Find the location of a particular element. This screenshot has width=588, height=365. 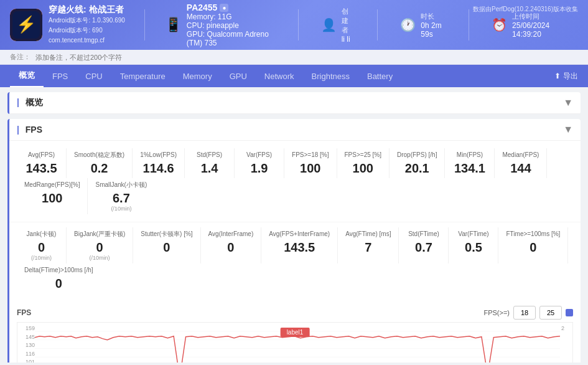

tab-bar: 概览 FPS CPU Temperature Memory GPU Networ… is located at coordinates (294, 76).